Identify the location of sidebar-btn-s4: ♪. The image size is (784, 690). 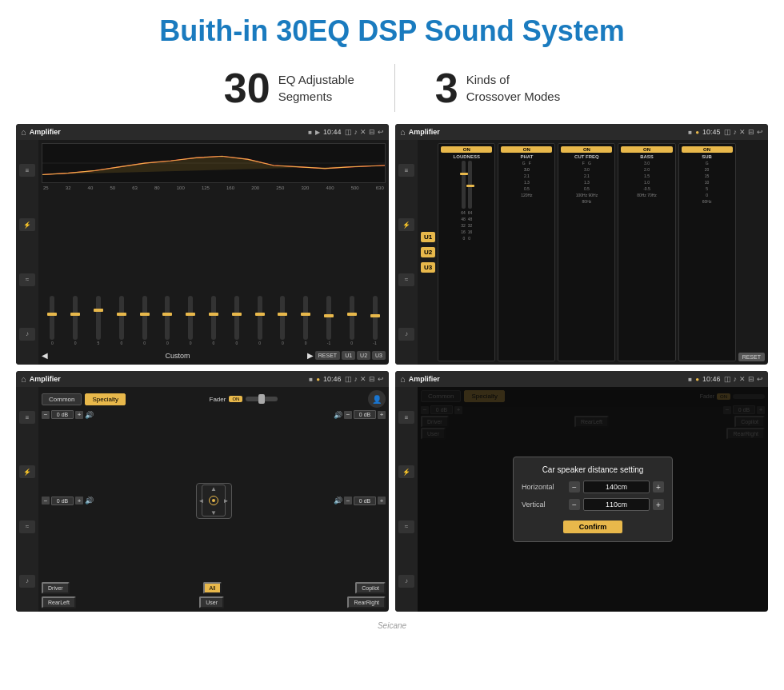
(27, 581).